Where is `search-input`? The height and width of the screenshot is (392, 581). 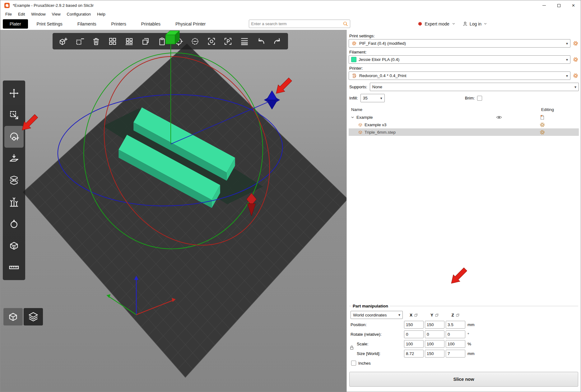 search-input is located at coordinates (297, 24).